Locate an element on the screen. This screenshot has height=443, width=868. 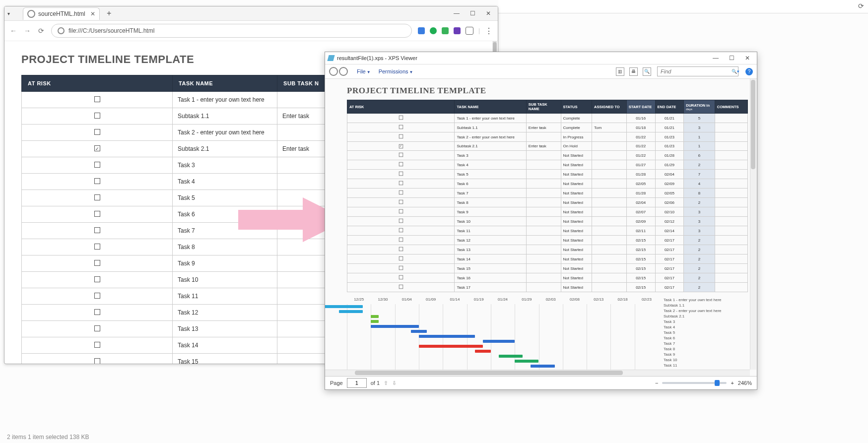
address-bar: file:///C:/Users/sourceHTML.html is located at coordinates (231, 31).